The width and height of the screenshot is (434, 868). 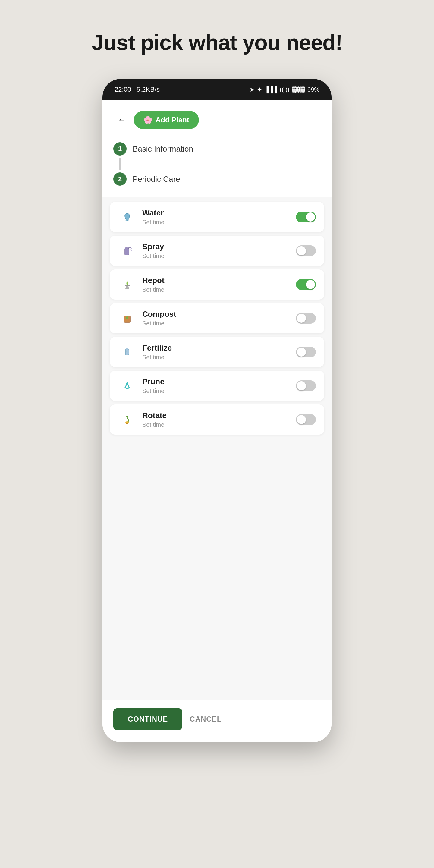 I want to click on fertilize-icon, so click(x=127, y=352).